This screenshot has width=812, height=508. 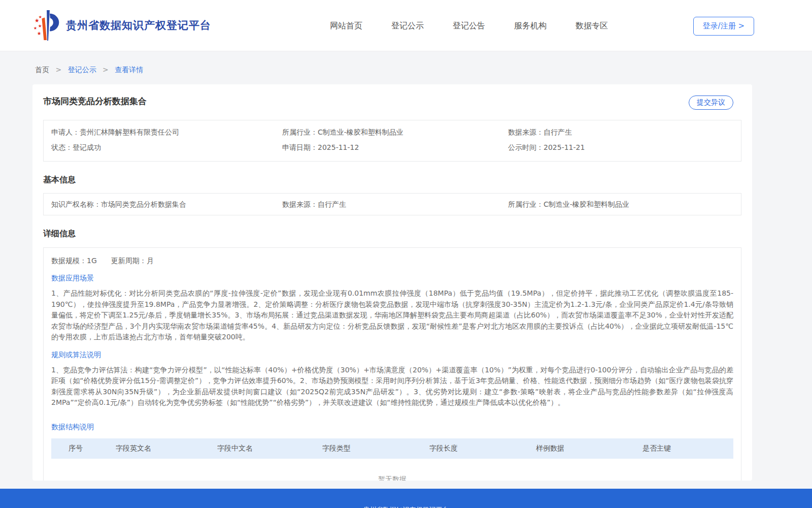 What do you see at coordinates (392, 180) in the screenshot?
I see `basic-info-heading: 基本信息` at bounding box center [392, 180].